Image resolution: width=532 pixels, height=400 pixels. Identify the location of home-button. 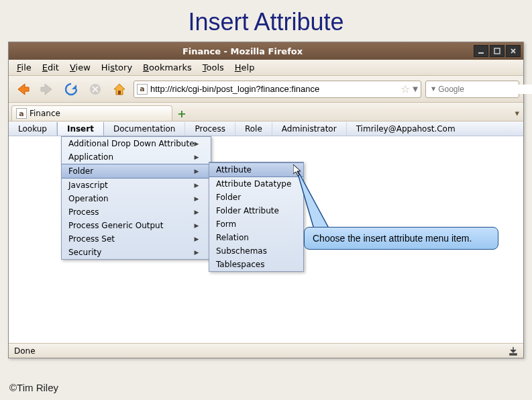
(119, 89).